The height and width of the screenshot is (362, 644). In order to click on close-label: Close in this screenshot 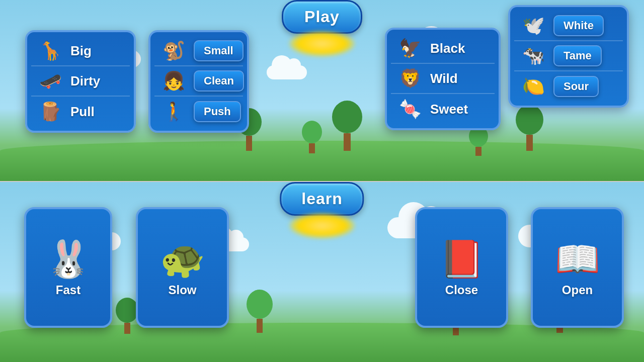, I will do `click(462, 290)`.